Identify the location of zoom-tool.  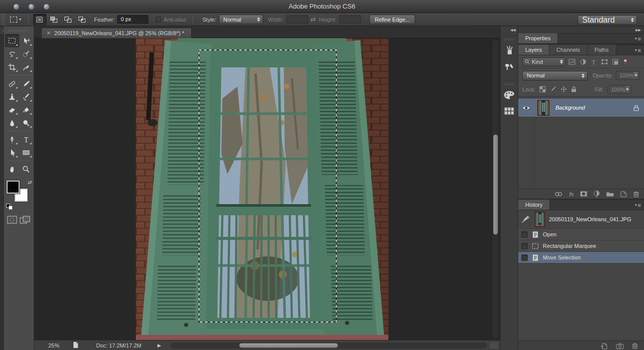
(26, 169).